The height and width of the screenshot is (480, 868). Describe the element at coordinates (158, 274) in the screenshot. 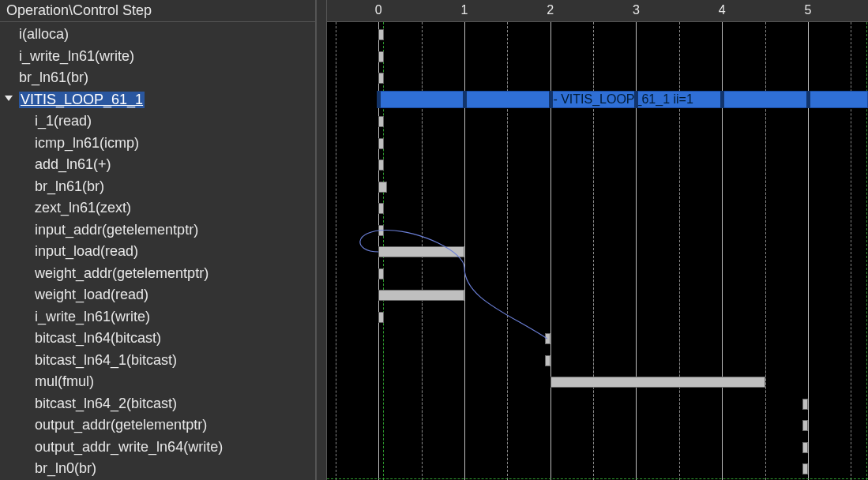

I see `tree-row: weight_addr(getelementptr)` at that location.